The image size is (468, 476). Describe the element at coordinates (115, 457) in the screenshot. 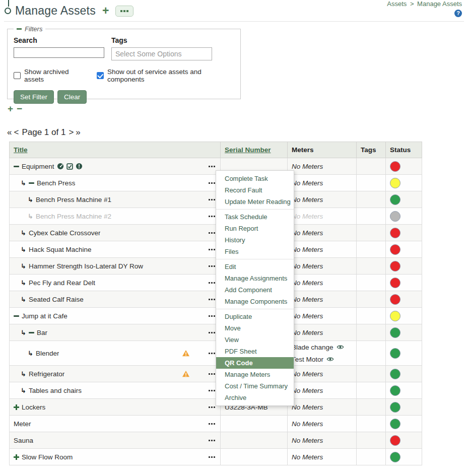

I see `title-cell-content: Slow Flow Room` at that location.